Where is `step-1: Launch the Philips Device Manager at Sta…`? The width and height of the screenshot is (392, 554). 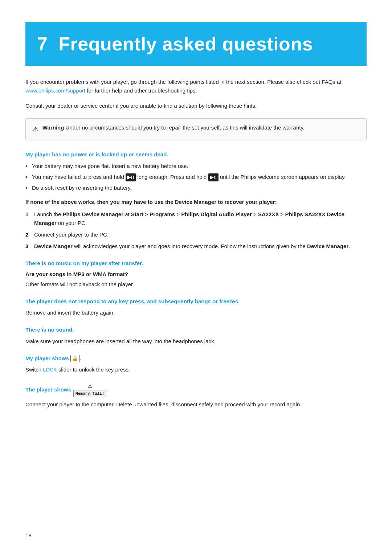
step-1: Launch the Philips Device Manager at Sta… is located at coordinates (196, 219).